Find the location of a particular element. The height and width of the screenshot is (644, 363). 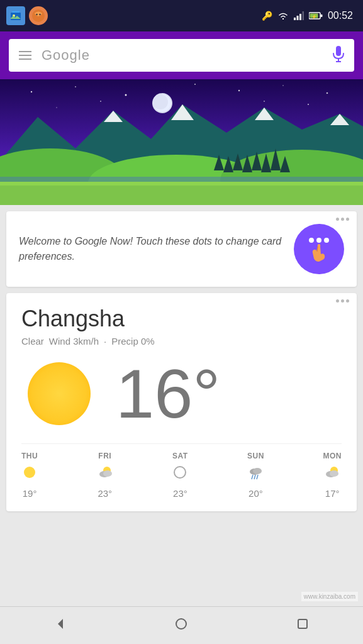

sun-label: SUN is located at coordinates (255, 456).